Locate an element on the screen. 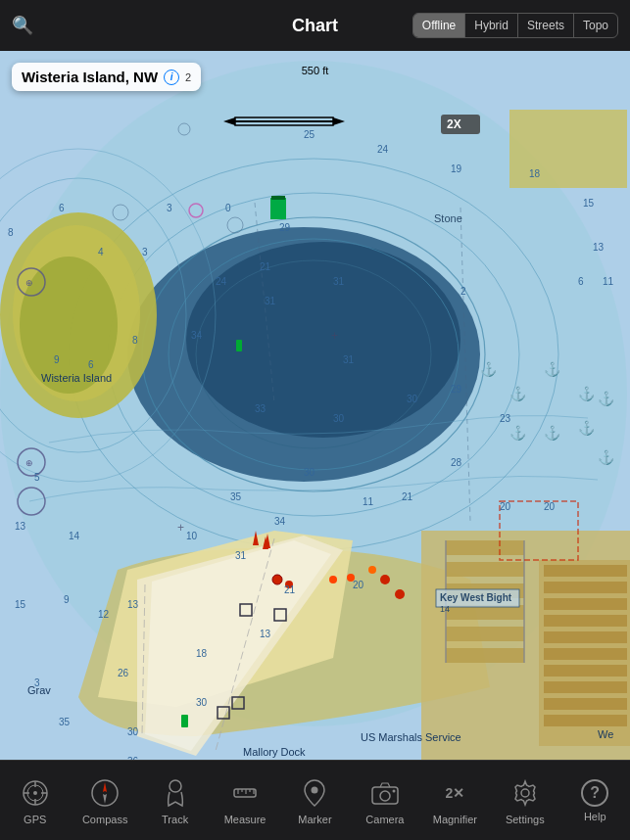 This screenshot has height=840, width=630. gps-icon is located at coordinates (35, 793).